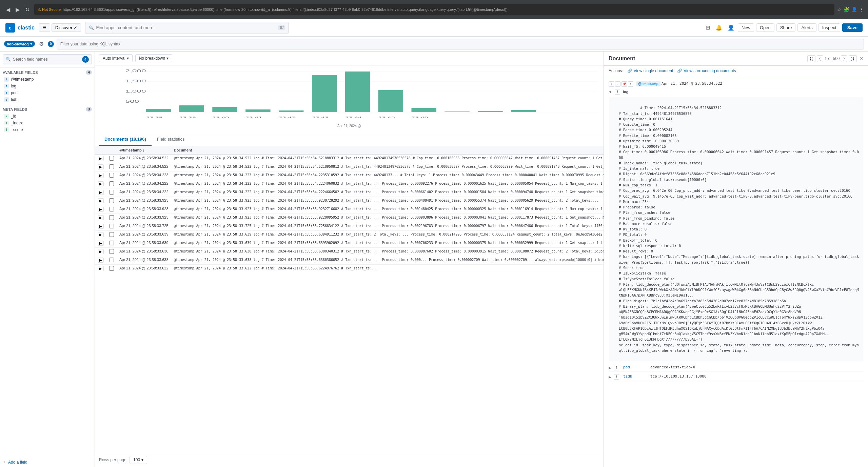 The height and width of the screenshot is (467, 868). Describe the element at coordinates (47, 100) in the screenshot. I see `sidebar-item-tidb: t tidb` at that location.